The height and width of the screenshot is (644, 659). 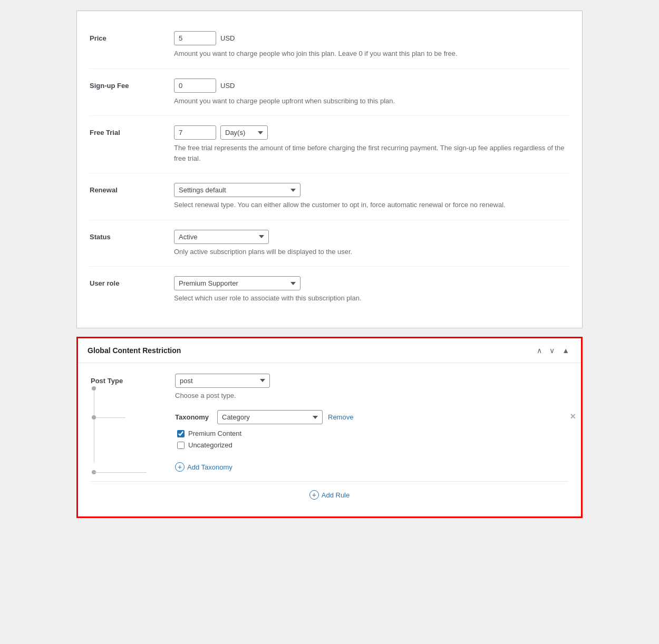 I want to click on signup-fee-row: Sign-up Fee USD Amount you want to charg…, so click(x=330, y=93).